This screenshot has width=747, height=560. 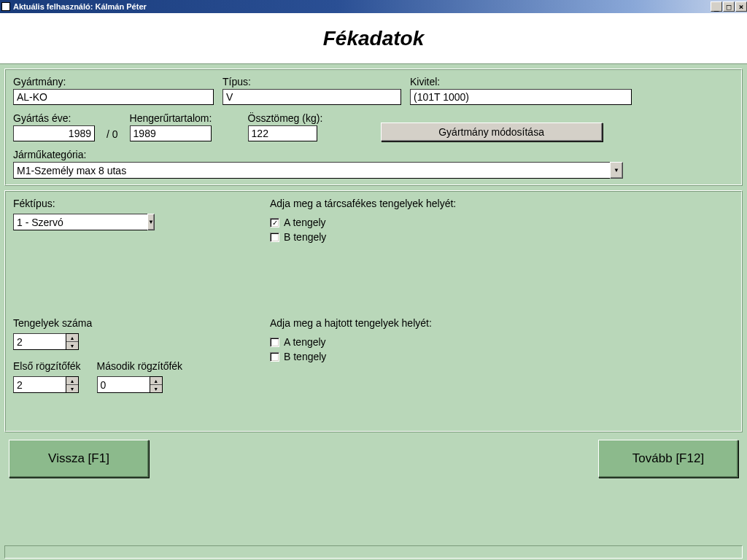 What do you see at coordinates (54, 133) in the screenshot?
I see `year-field` at bounding box center [54, 133].